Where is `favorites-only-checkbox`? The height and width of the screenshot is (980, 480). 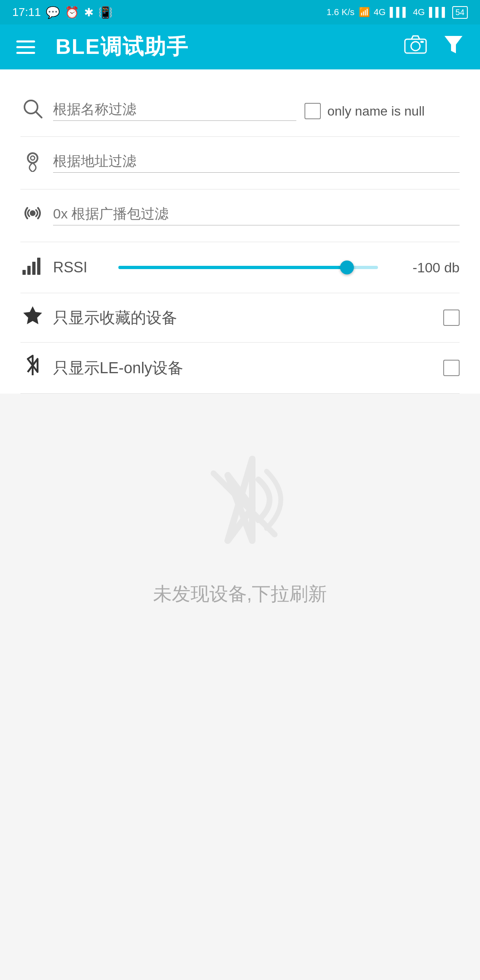
favorites-only-checkbox is located at coordinates (451, 318).